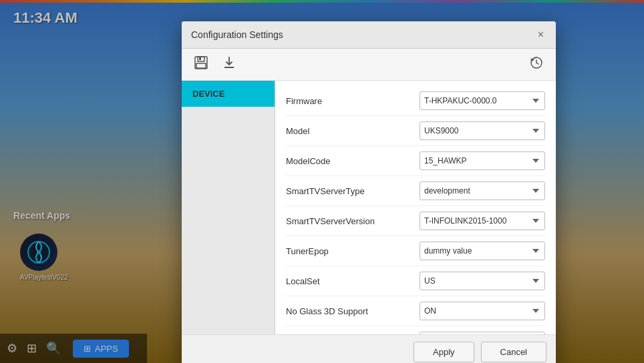 The height and width of the screenshot is (363, 644). Describe the element at coordinates (482, 221) in the screenshot. I see `field-select-smarttvserverversion: T-INFOLINK2015-1000` at that location.